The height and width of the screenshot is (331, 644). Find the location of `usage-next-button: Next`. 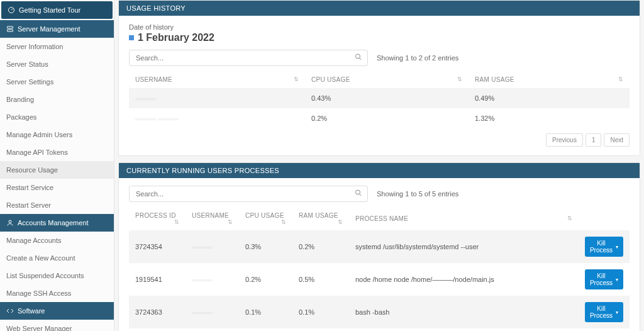

usage-next-button: Next is located at coordinates (616, 140).